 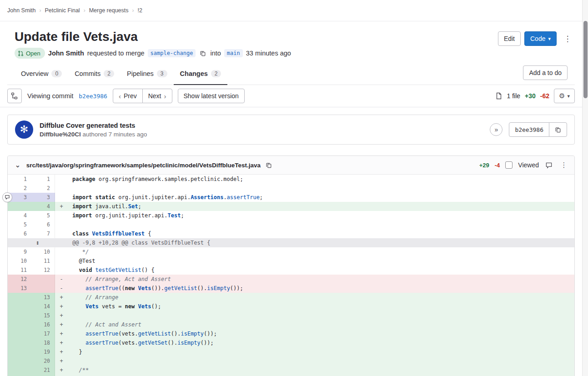 I want to click on new-line-number: 18, so click(x=43, y=343).